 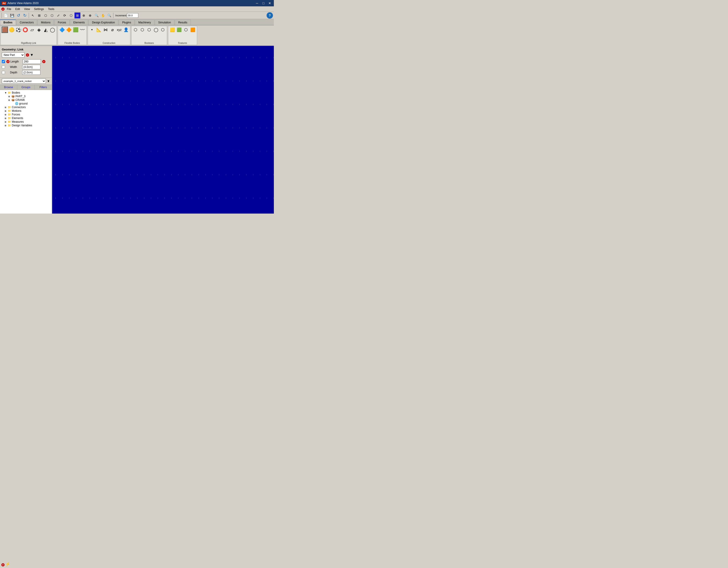 What do you see at coordinates (26, 87) in the screenshot?
I see `browser-tab-groups: Groups` at bounding box center [26, 87].